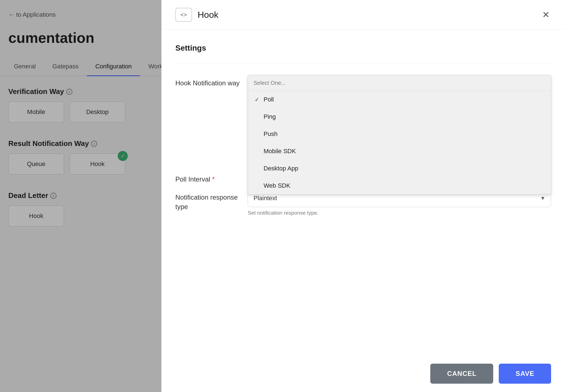 This screenshot has height=392, width=565. I want to click on divider, so click(363, 64).